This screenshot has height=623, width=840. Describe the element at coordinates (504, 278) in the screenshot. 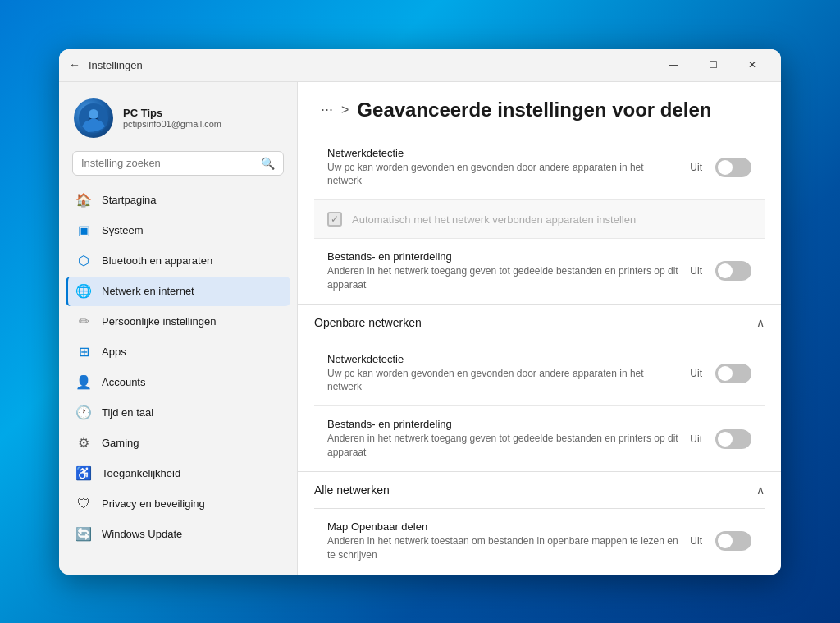

I see `bestands-priv-desc: Anderen in het netwerk toegang geven tot…` at that location.